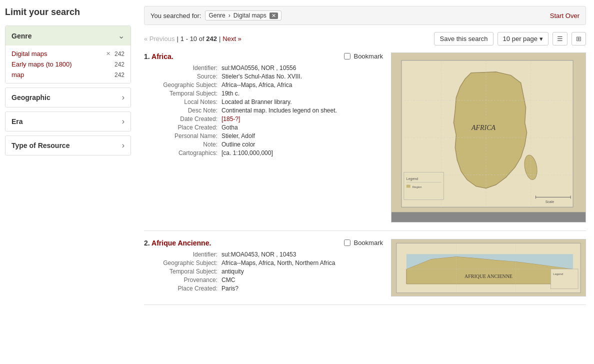 Image resolution: width=594 pixels, height=364 pixels. I want to click on result-title-2: 2. Afrique Ancienne., so click(178, 243).